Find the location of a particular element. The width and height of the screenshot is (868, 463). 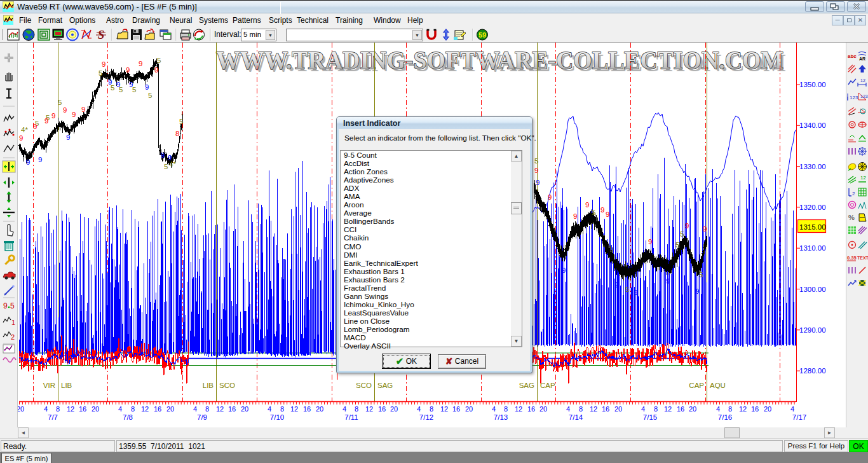

svg-text: 2 is located at coordinates (854, 193).